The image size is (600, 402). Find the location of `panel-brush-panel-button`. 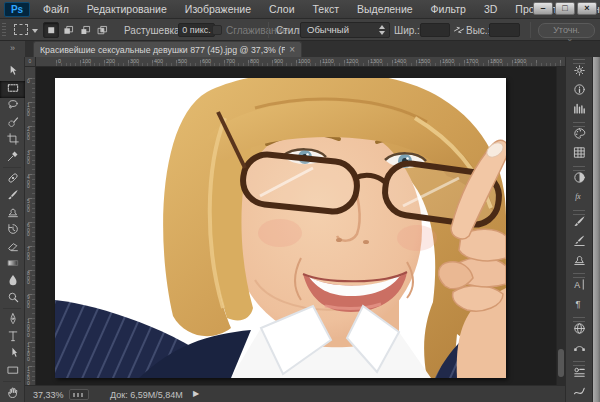

panel-brush-panel-button is located at coordinates (579, 224).